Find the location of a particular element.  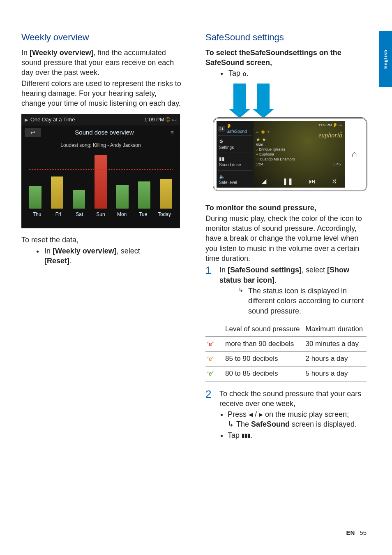

corner-icon: ◢ is located at coordinates (264, 181).